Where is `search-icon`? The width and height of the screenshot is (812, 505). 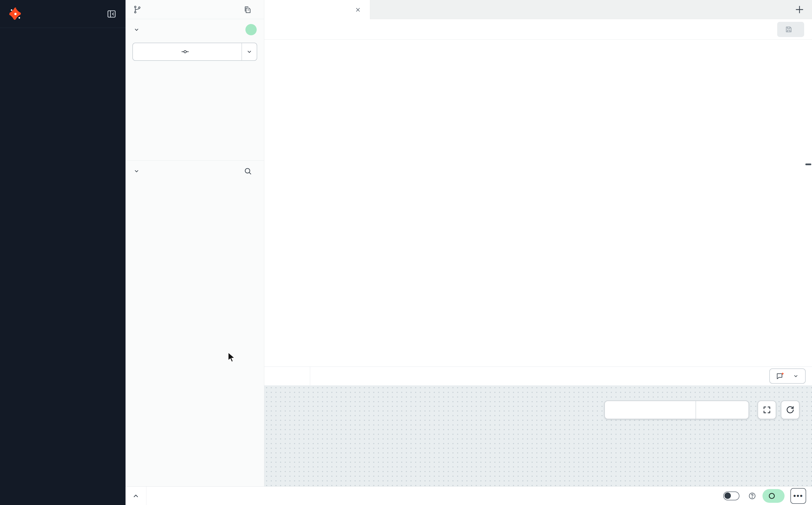
search-icon is located at coordinates (248, 171).